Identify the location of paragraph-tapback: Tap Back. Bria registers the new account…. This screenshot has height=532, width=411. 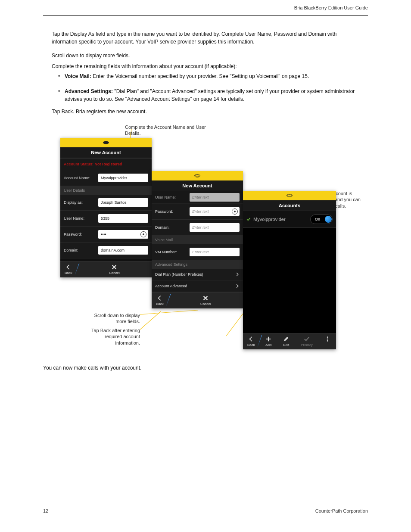
(207, 112).